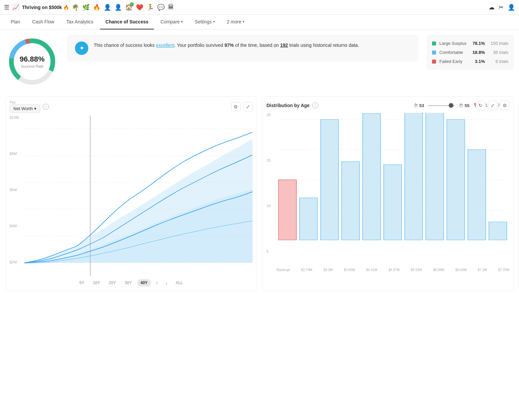 The image size is (519, 420). Describe the element at coordinates (394, 270) in the screenshot. I see `dist-x-497: $4.97M` at that location.